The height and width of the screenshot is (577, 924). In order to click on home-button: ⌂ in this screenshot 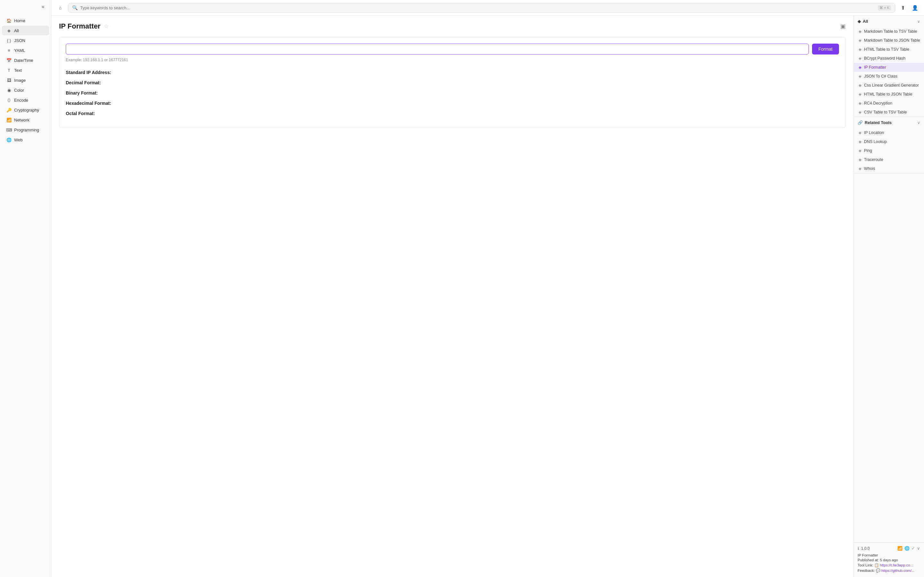, I will do `click(60, 8)`.